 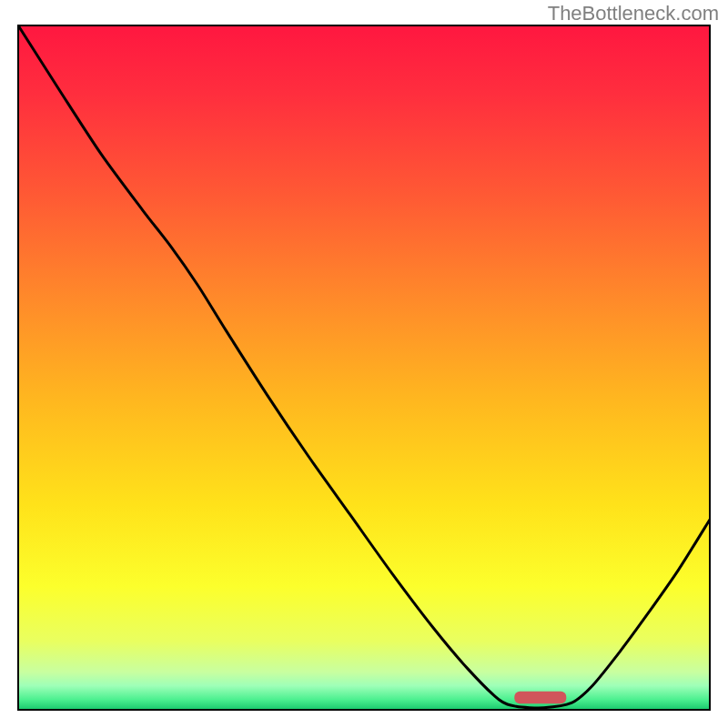 What do you see at coordinates (541, 698) in the screenshot?
I see `optimal-marker` at bounding box center [541, 698].